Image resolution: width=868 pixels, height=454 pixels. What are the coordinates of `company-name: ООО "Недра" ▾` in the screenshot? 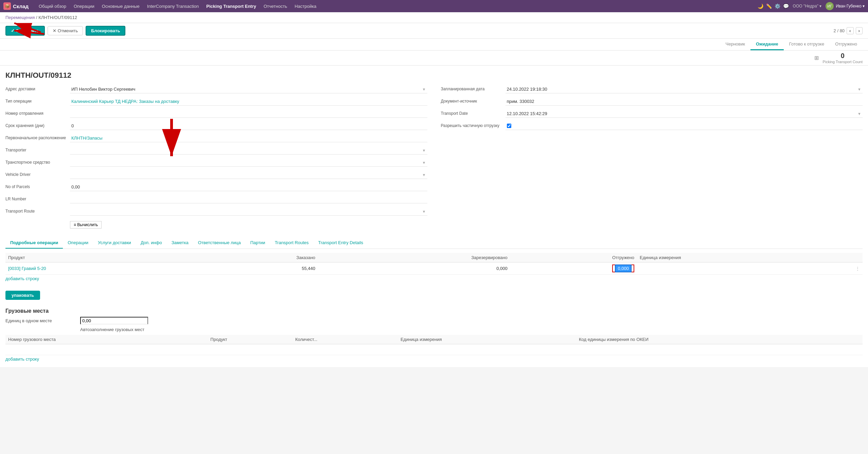 It's located at (807, 6).